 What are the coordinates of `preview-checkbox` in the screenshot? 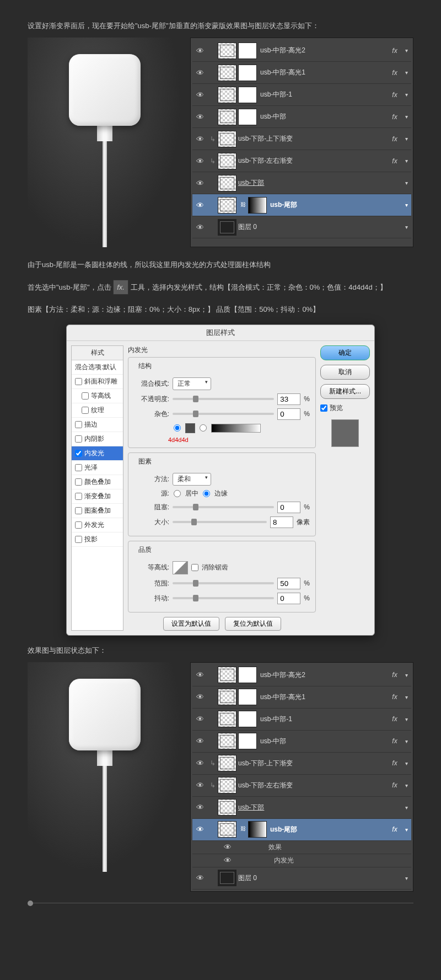 It's located at (324, 408).